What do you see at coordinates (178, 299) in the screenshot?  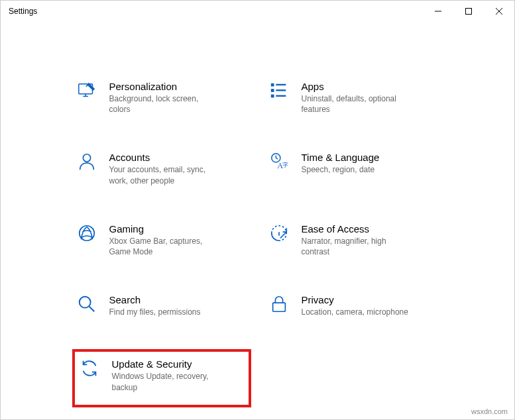 I see `tile-title: Search` at bounding box center [178, 299].